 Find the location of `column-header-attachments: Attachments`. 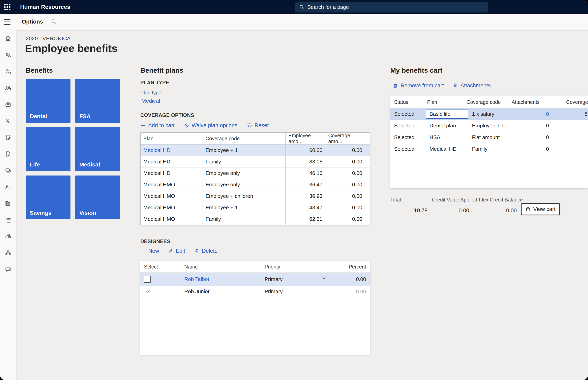

column-header-attachments: Attachments is located at coordinates (527, 102).